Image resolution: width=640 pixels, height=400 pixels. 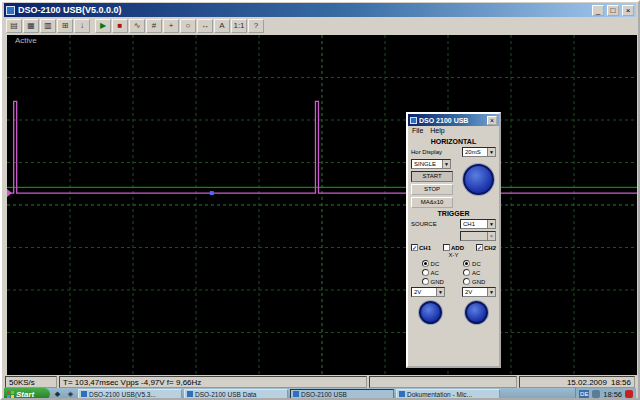 I want to click on measure-icon: ↔, so click(x=205, y=26).